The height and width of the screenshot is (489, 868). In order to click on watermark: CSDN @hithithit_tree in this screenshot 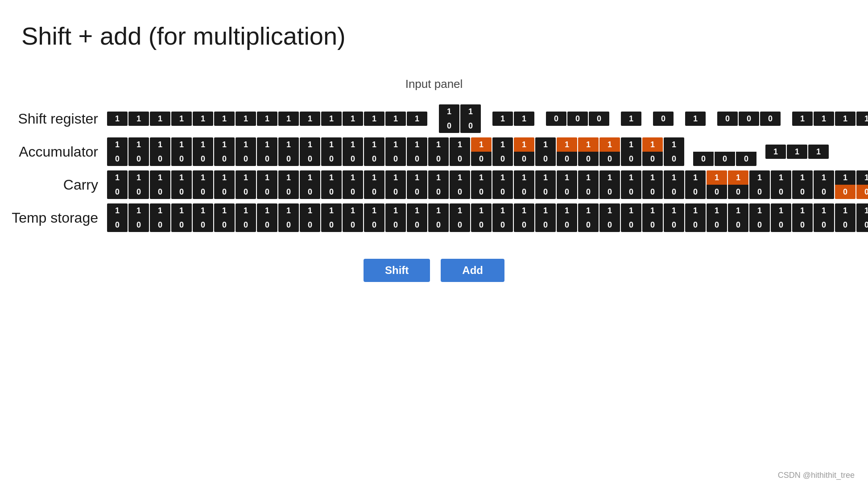, I will do `click(816, 476)`.